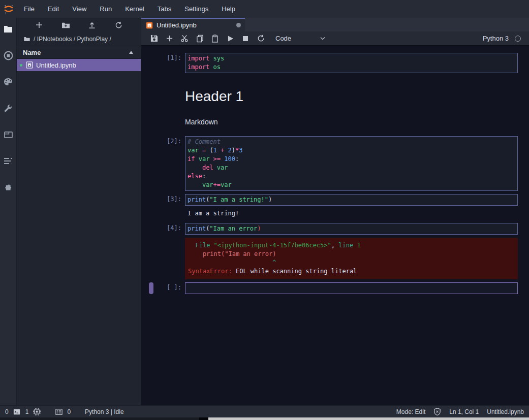 Image resolution: width=529 pixels, height=420 pixels. Describe the element at coordinates (505, 412) in the screenshot. I see `statusbar-filename: Untitled.ipynb` at that location.